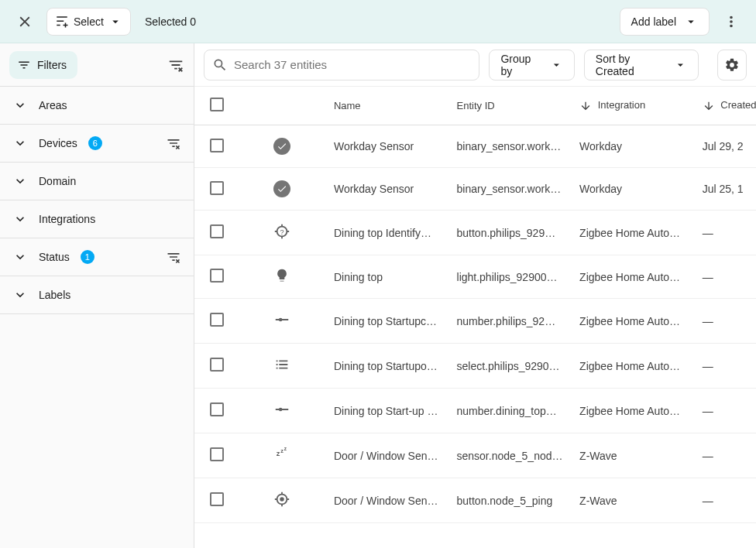 This screenshot has height=548, width=756. Describe the element at coordinates (476, 501) in the screenshot. I see `table-row: Door / Window Sen… button.node_5_ping Z-…` at that location.